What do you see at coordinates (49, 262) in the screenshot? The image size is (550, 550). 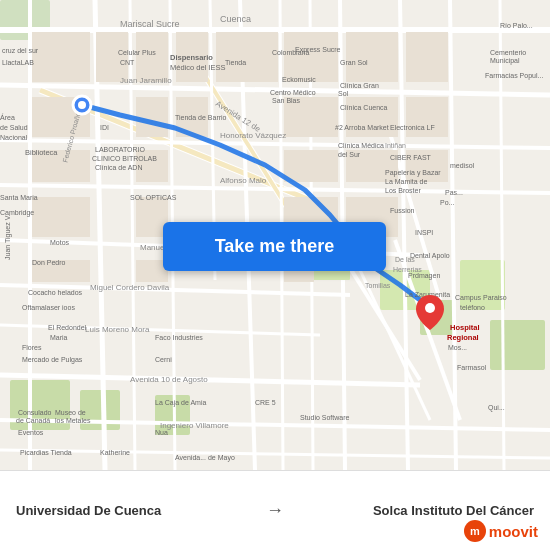 I see `svg-text: Don Pedro` at bounding box center [49, 262].